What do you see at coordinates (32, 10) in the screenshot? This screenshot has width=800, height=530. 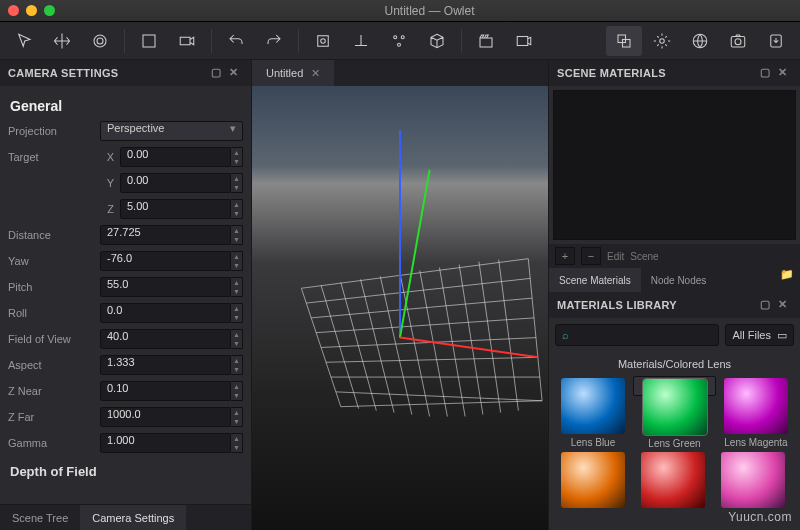 I see `minimize-window-button` at bounding box center [32, 10].